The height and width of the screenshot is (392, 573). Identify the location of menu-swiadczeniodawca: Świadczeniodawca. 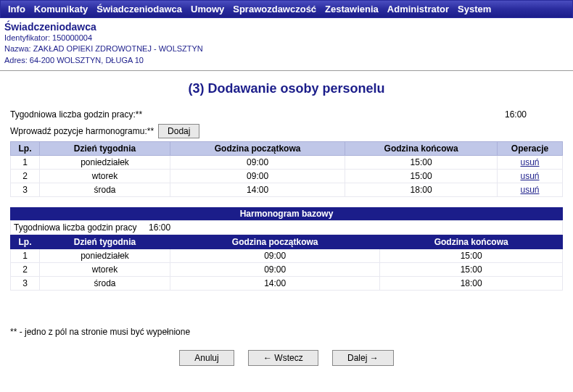
(139, 9).